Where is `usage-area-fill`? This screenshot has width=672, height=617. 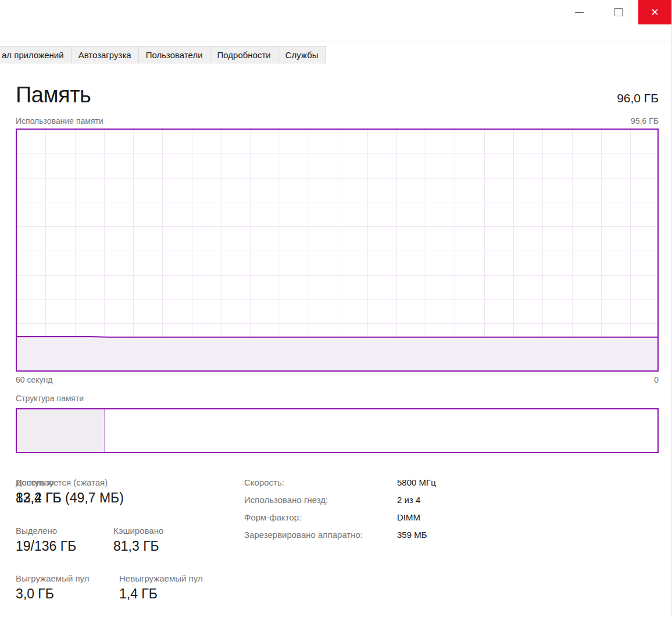
usage-area-fill is located at coordinates (337, 354).